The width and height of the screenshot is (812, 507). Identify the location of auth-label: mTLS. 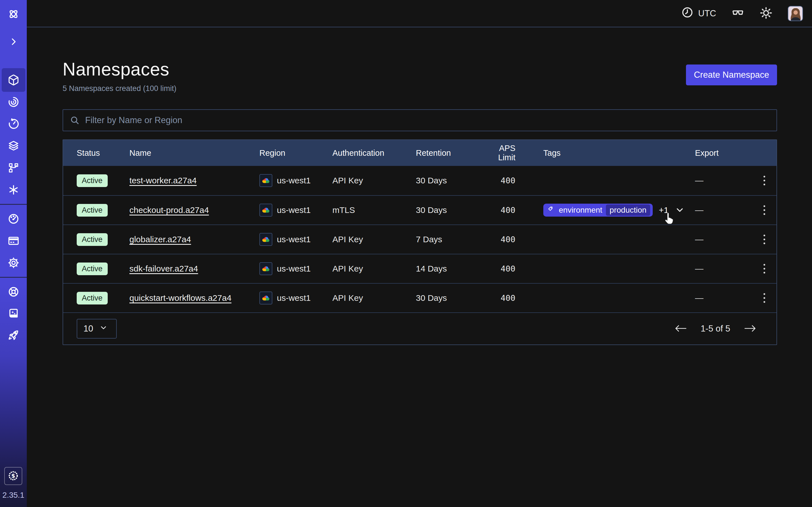
(374, 210).